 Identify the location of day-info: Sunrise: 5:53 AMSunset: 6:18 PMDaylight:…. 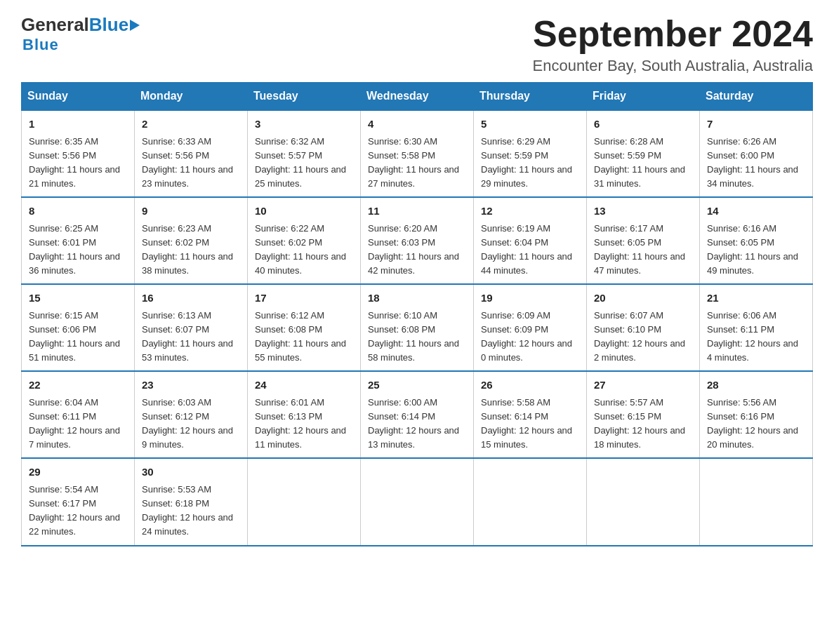
(187, 511).